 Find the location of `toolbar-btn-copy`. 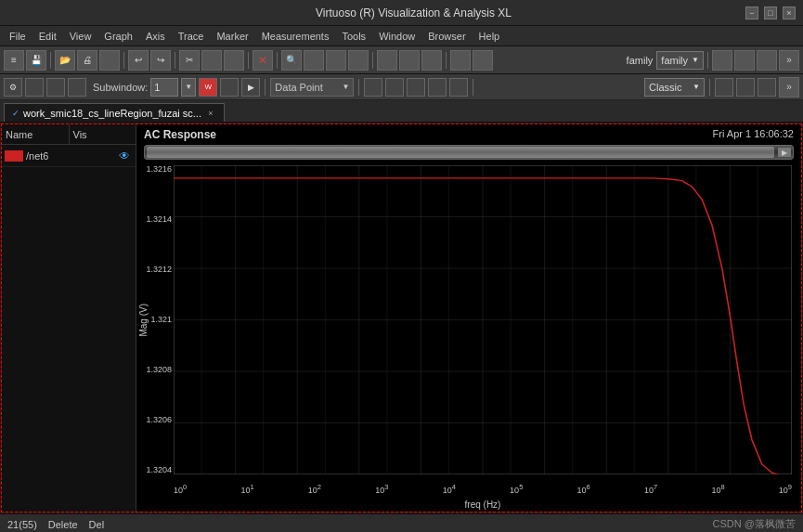

toolbar-btn-copy is located at coordinates (212, 60).